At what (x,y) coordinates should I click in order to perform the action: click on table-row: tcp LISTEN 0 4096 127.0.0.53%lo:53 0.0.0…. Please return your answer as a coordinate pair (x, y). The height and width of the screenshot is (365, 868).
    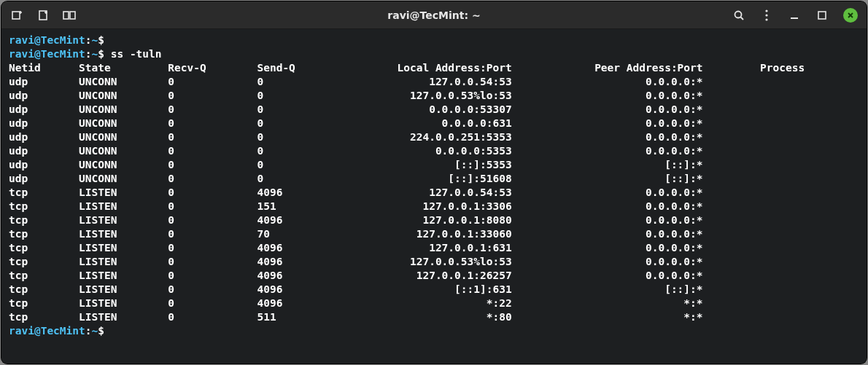
    Looking at the image, I should click on (356, 262).